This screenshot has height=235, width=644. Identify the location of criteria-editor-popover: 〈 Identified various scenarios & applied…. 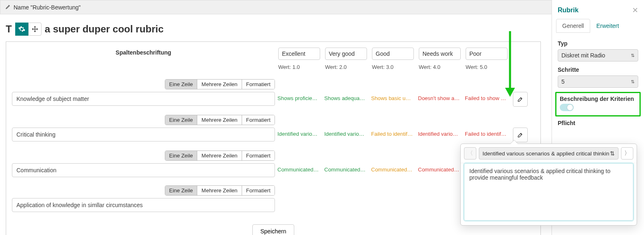
(549, 185).